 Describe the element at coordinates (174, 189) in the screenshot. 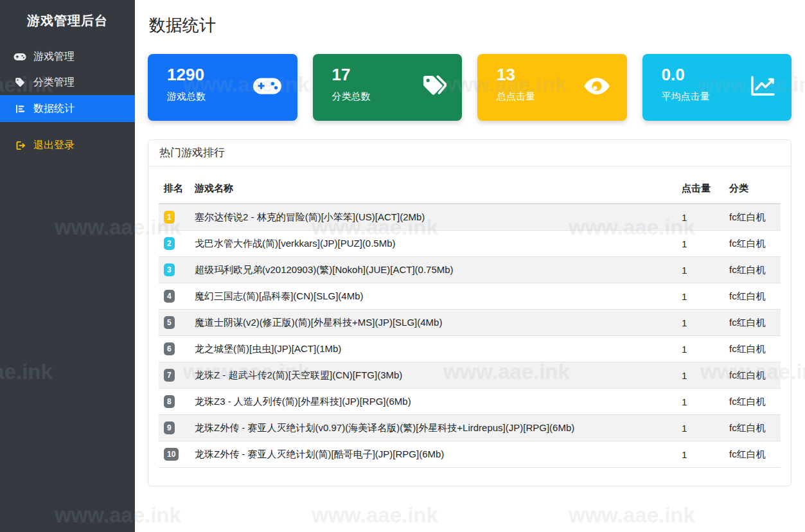

I see `col-header-rank: 排名` at that location.